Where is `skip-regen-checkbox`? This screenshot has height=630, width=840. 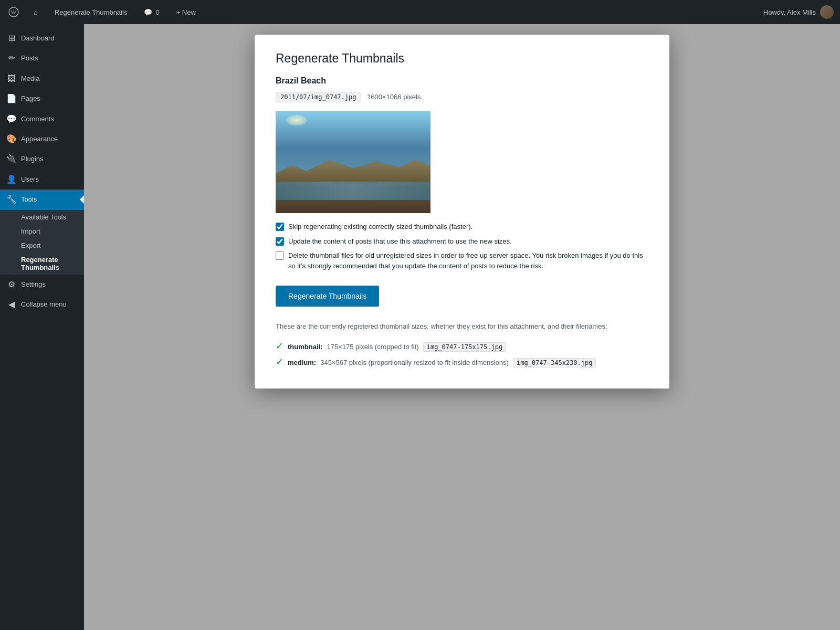 skip-regen-checkbox is located at coordinates (280, 227).